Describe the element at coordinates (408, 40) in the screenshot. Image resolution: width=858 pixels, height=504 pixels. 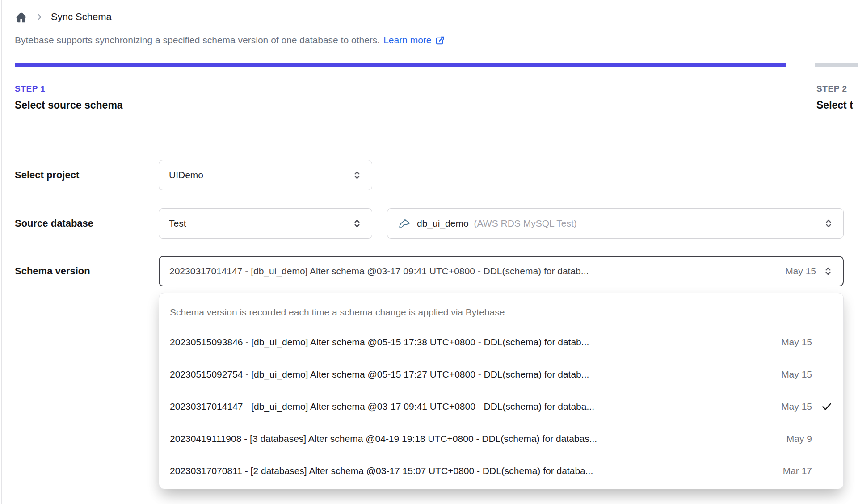
I see `learn-more-label: Learn more` at that location.